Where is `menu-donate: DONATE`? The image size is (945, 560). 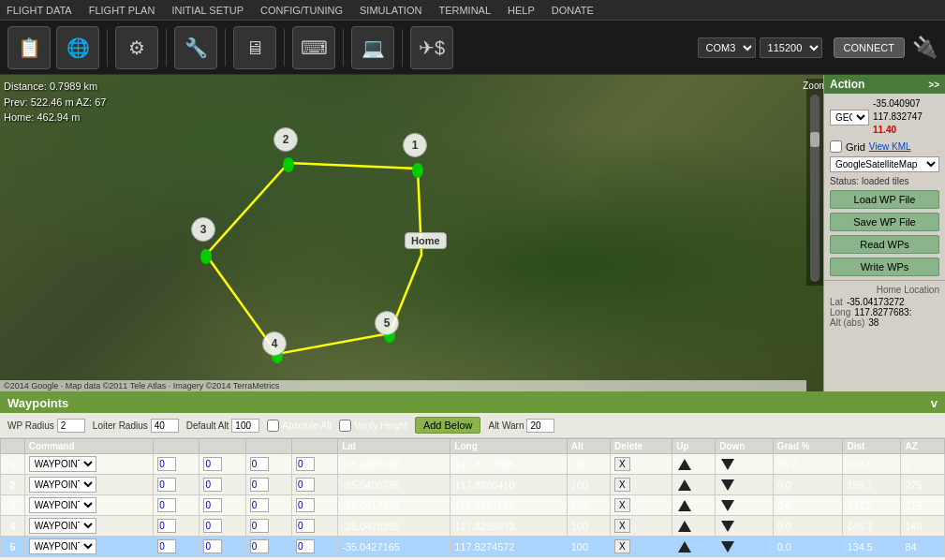 menu-donate: DONATE is located at coordinates (573, 10).